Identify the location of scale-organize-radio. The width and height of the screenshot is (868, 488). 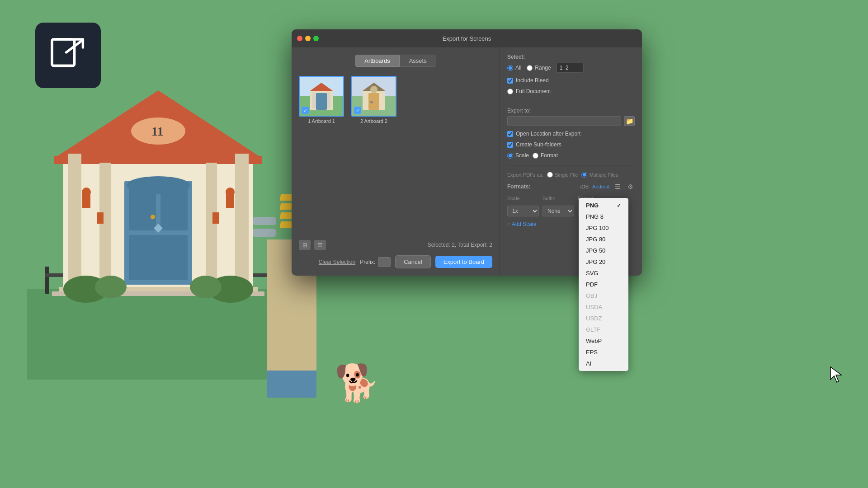
(510, 155).